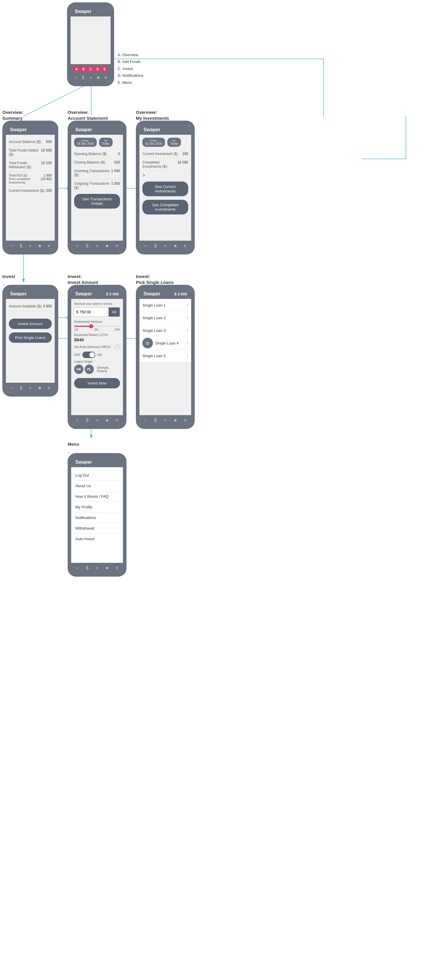 The image size is (430, 980). I want to click on investments-date-pills: From: 01 Dec 2016 To: Today, so click(165, 142).